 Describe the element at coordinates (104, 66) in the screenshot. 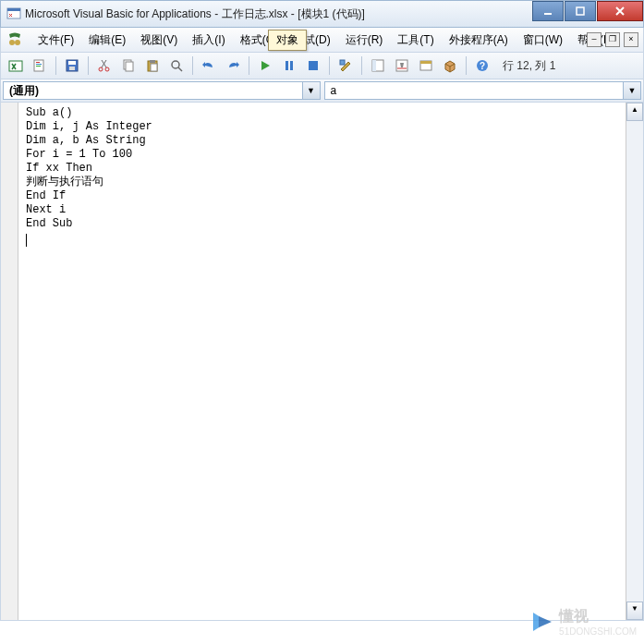

I see `cut-button` at that location.